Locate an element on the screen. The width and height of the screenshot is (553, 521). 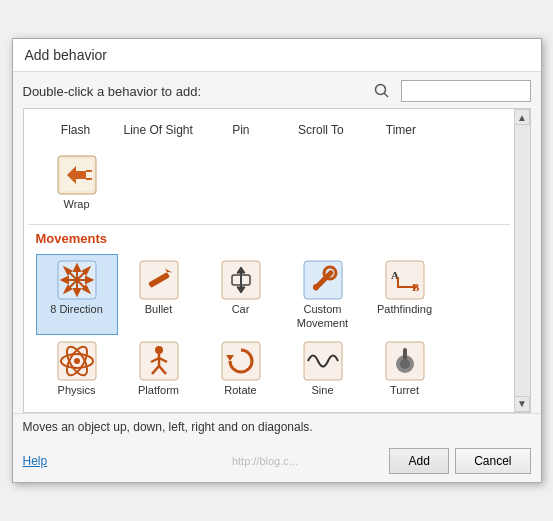
add-button: Add is located at coordinates (419, 461).